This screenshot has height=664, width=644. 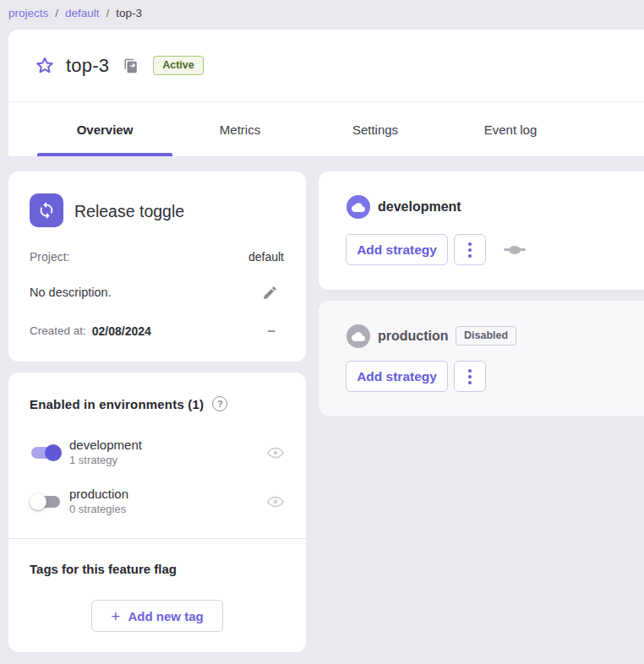 I want to click on add-new-tag-button: + Add new tag, so click(x=157, y=616).